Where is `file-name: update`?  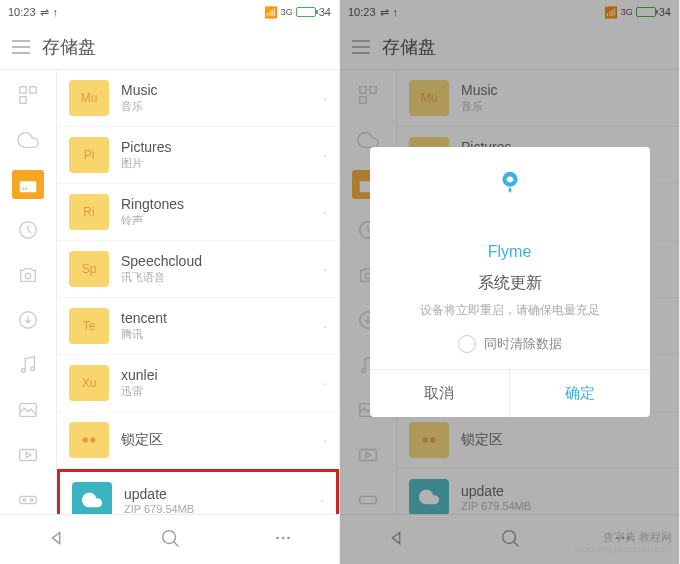 file-name: update is located at coordinates (222, 494).